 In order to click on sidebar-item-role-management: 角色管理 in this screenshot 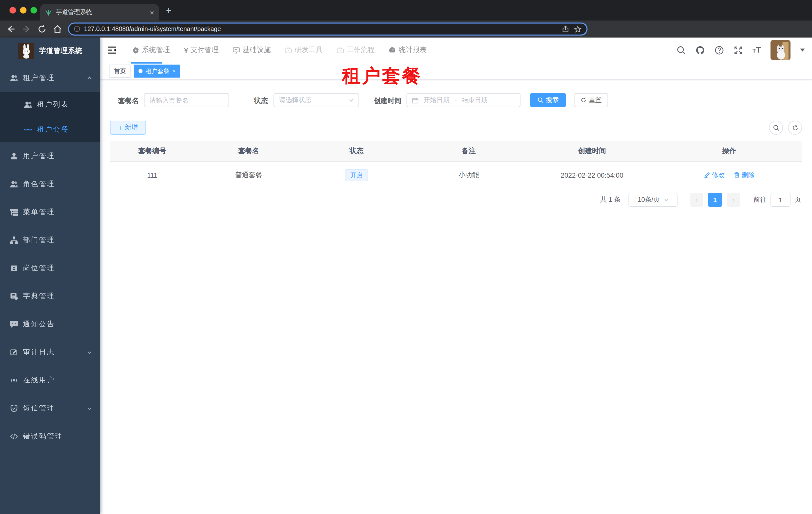, I will do `click(50, 184)`.